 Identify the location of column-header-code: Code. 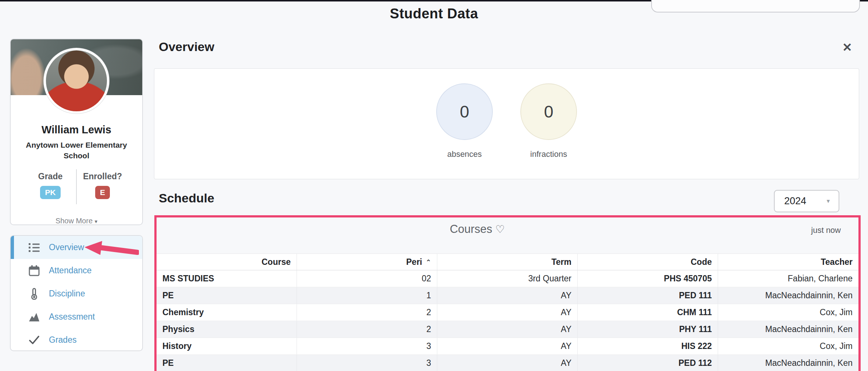
(648, 262).